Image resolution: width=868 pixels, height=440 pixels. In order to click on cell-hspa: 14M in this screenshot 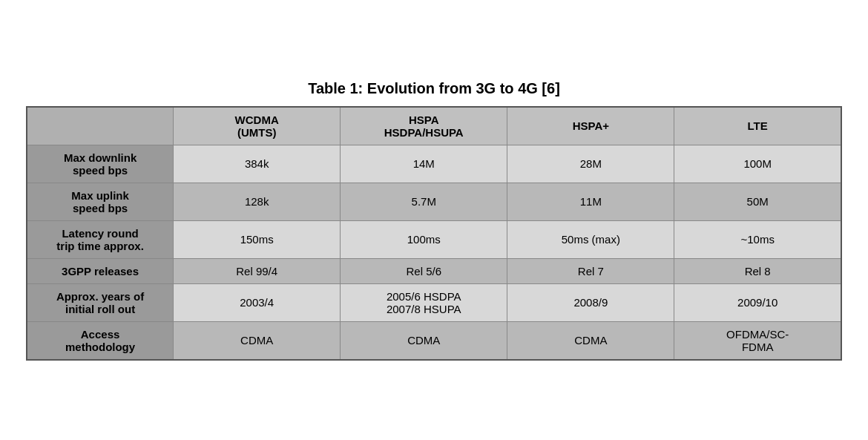, I will do `click(424, 163)`.